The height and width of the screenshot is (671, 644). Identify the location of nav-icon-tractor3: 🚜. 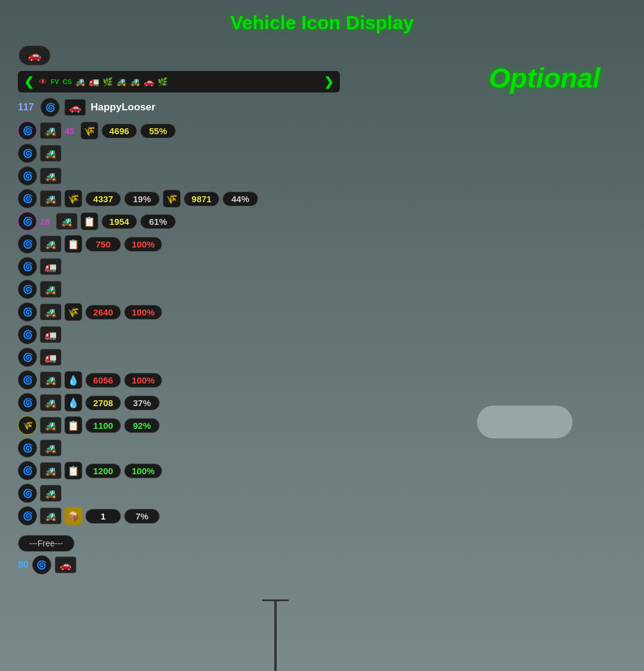
(135, 82).